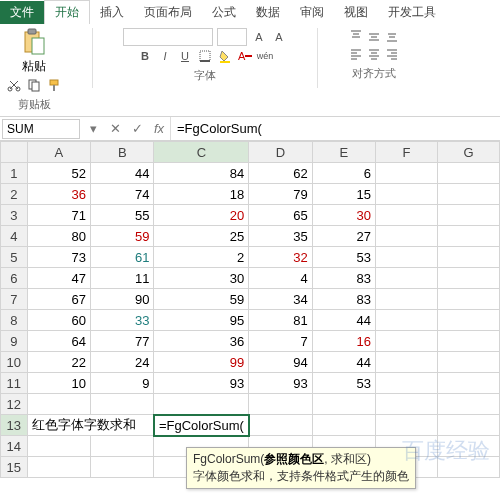 This screenshot has width=500, height=500. What do you see at coordinates (14, 152) in the screenshot?
I see `select-all-corner` at bounding box center [14, 152].